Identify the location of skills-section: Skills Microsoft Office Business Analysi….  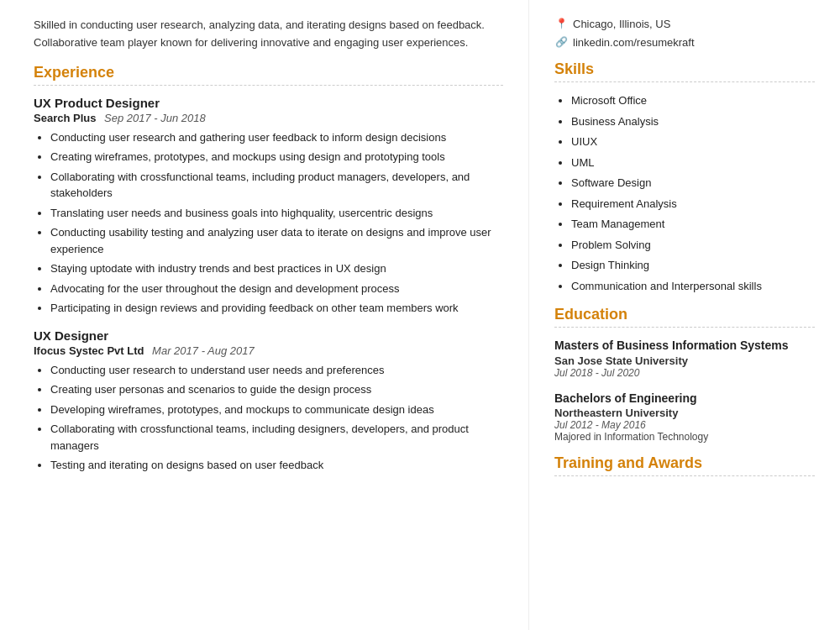
(685, 177).